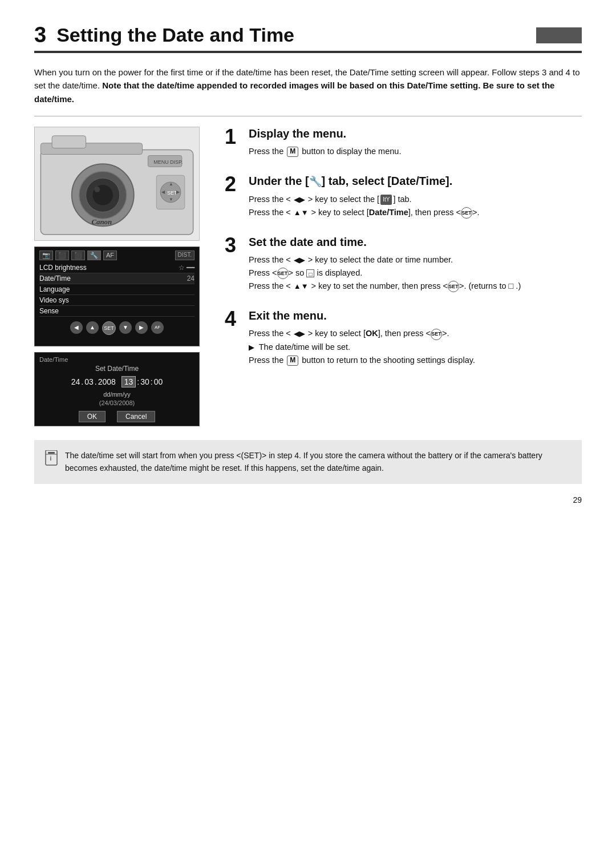  Describe the element at coordinates (318, 462) in the screenshot. I see `note-text: The date/time set will start from when y…` at that location.